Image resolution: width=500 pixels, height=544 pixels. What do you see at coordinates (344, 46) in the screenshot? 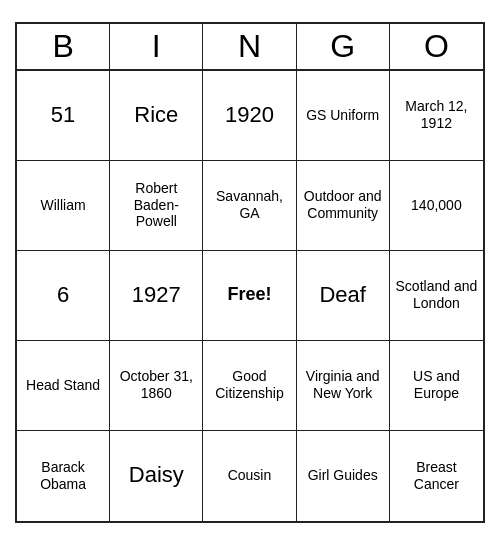
I see `header-letter: G` at bounding box center [344, 46].